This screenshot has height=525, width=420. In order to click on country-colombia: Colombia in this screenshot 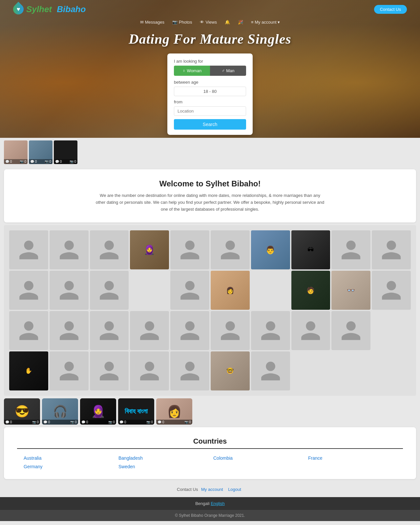, I will do `click(257, 458)`.